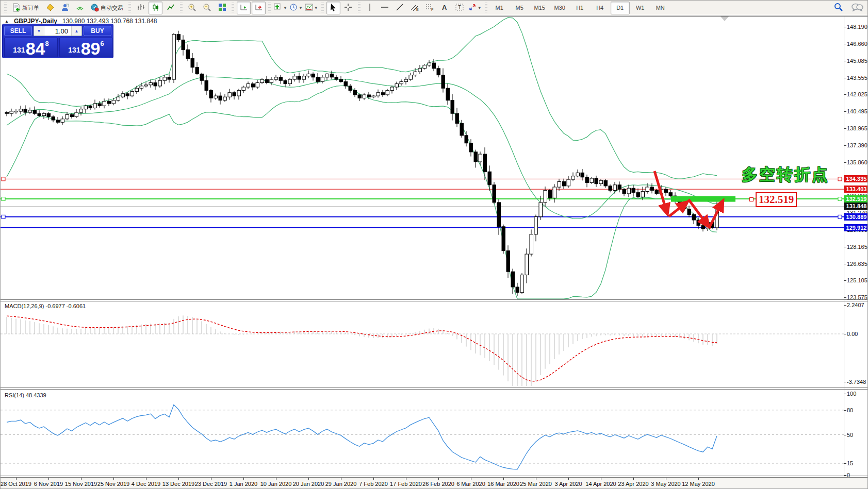 The image size is (868, 489). Describe the element at coordinates (539, 8) in the screenshot. I see `timeframe-m15: M15` at that location.